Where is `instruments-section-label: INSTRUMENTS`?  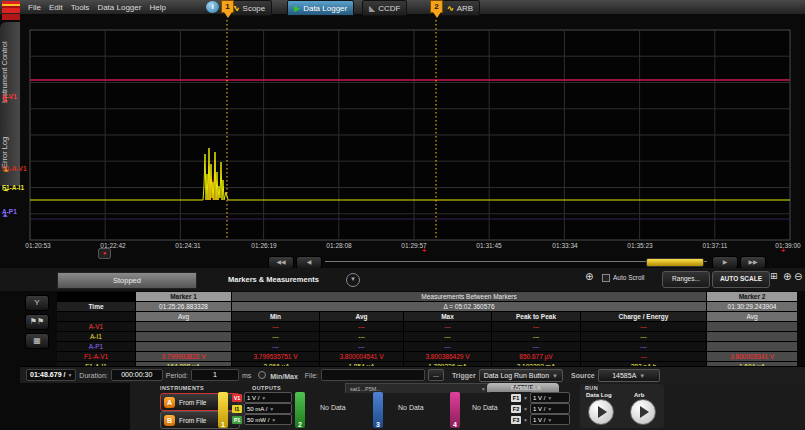 instruments-section-label: INSTRUMENTS is located at coordinates (182, 388).